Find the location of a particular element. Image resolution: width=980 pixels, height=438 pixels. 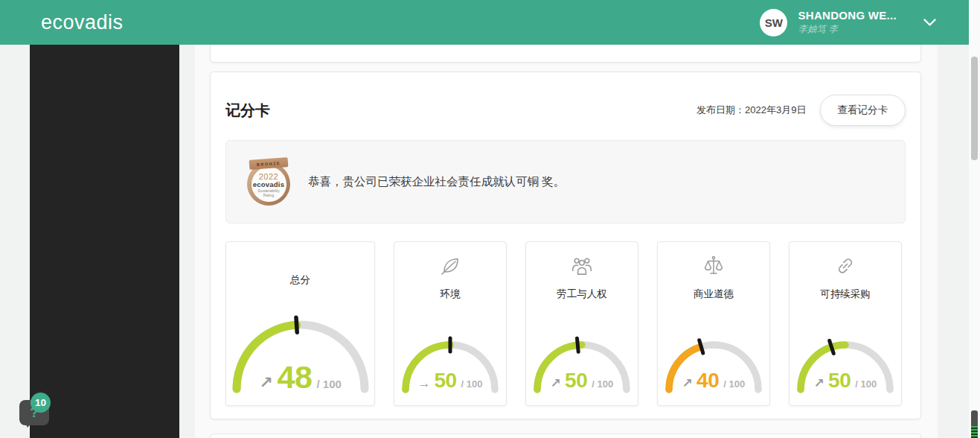

award-banner: BRONZE 2022 ecovadis Sustainability Rati… is located at coordinates (566, 182).